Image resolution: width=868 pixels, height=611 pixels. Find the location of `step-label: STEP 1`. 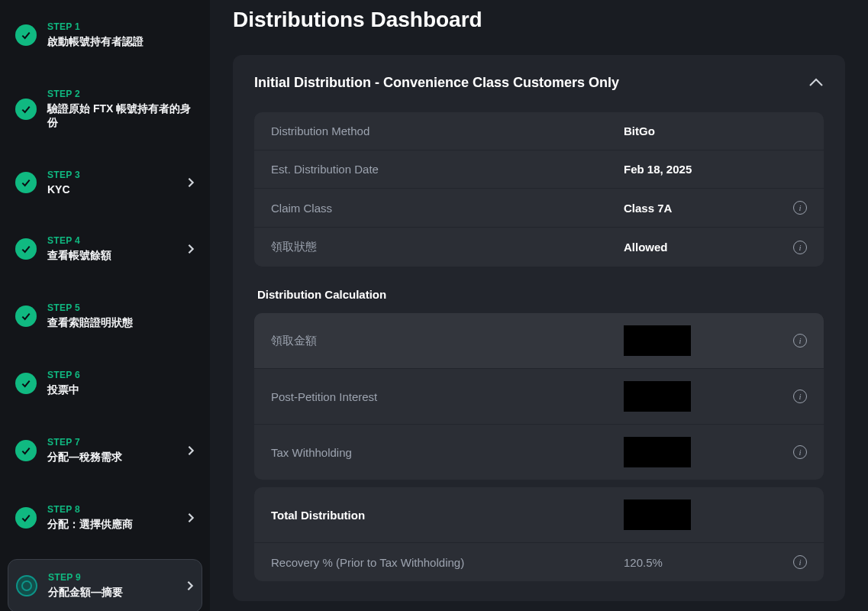

step-label: STEP 1 is located at coordinates (121, 27).